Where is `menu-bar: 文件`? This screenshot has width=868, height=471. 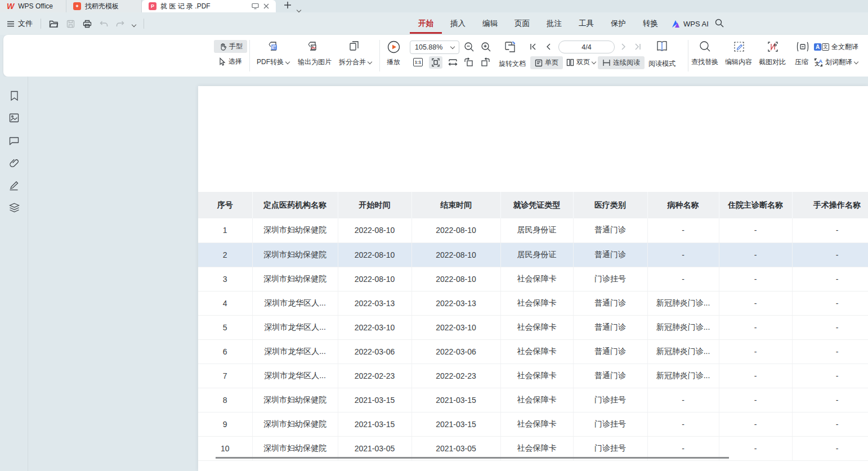 menu-bar: 文件 is located at coordinates (434, 24).